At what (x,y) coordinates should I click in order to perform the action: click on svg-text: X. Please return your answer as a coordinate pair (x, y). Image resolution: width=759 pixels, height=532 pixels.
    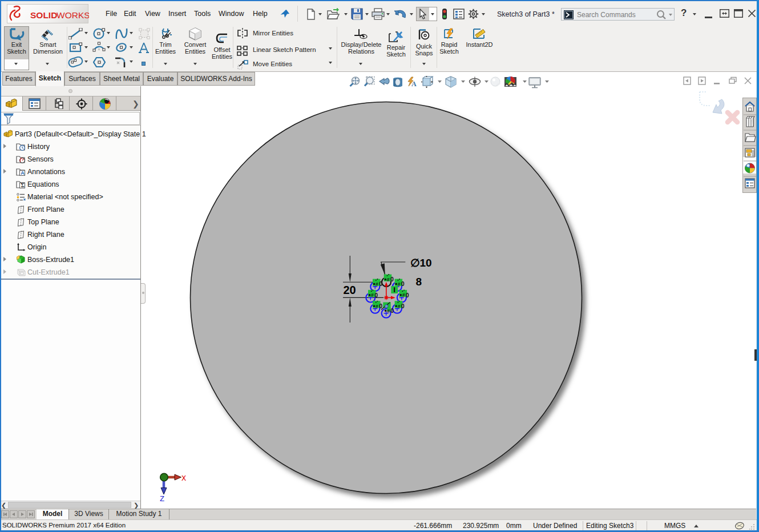
    Looking at the image, I should click on (184, 478).